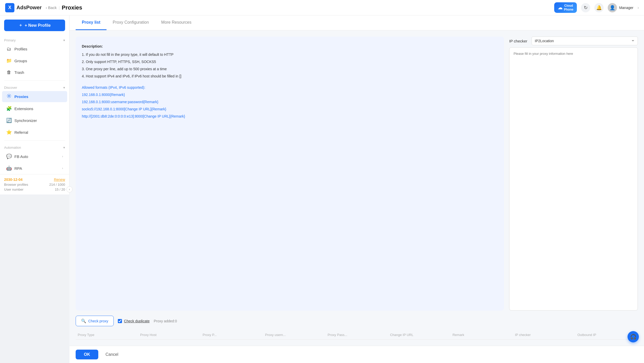 The height and width of the screenshot is (363, 644). What do you see at coordinates (34, 97) in the screenshot?
I see `sidebar-item-proxies: Proxies` at bounding box center [34, 97].